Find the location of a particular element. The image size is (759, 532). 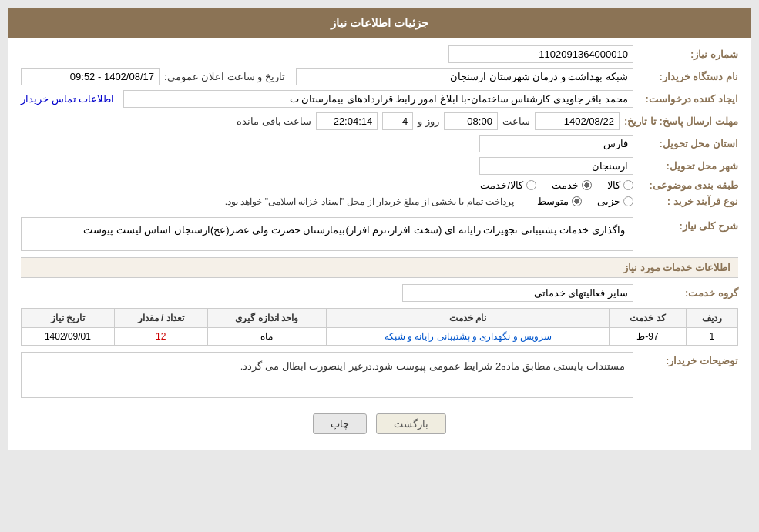

buyer-notes-row: توضیحات خریدار: مستندات بایستی مطابق ماد… is located at coordinates (379, 375).